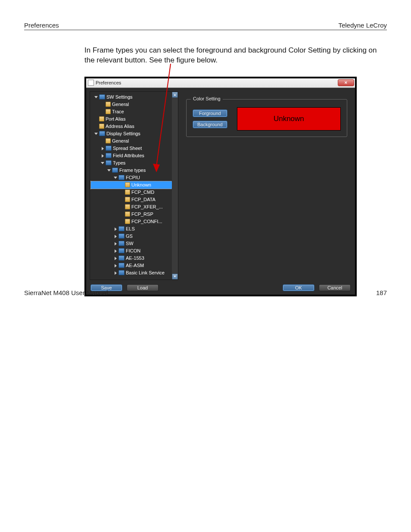  Describe the element at coordinates (134, 127) in the screenshot. I see `tree-item-address-alias: Address Alias` at that location.